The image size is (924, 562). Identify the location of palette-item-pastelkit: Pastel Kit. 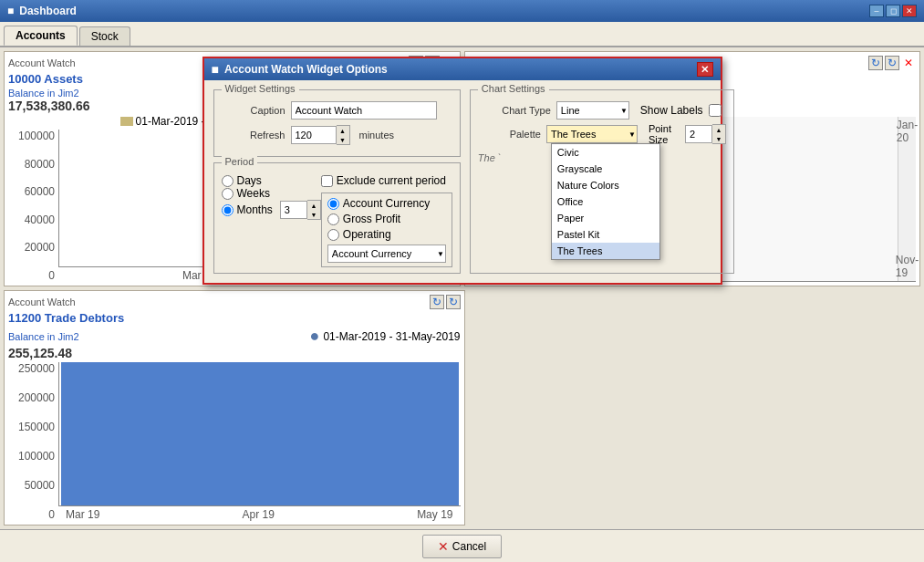
(606, 234).